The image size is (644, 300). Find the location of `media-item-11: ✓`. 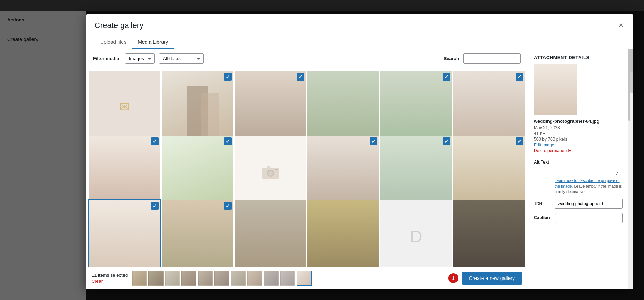

media-item-11: ✓ is located at coordinates (416, 172).